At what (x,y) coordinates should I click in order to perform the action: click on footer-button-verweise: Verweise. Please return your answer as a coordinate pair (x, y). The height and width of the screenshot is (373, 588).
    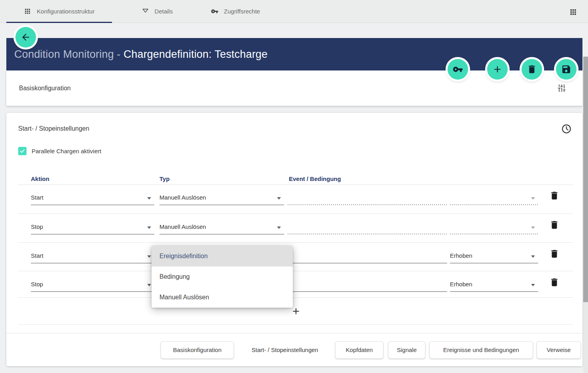
    Looking at the image, I should click on (559, 350).